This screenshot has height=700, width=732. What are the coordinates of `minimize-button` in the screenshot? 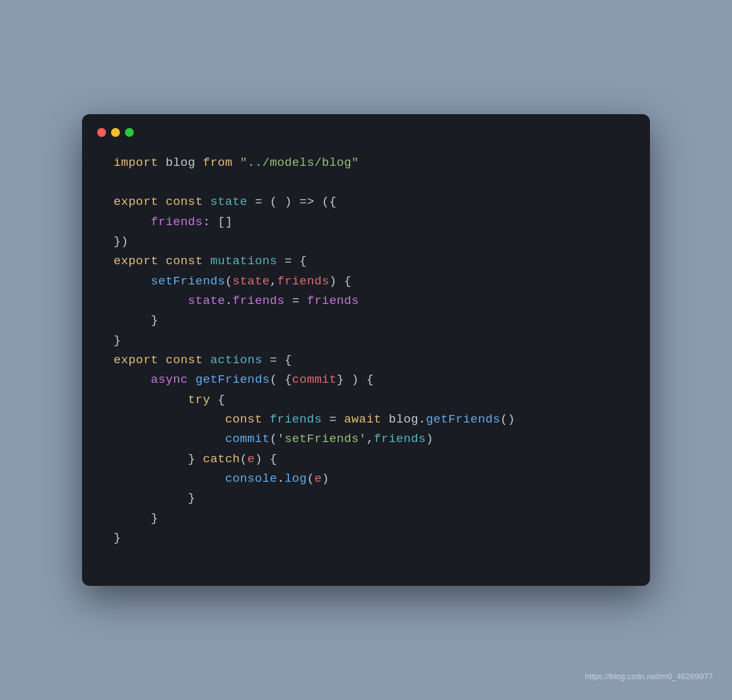 It's located at (115, 132).